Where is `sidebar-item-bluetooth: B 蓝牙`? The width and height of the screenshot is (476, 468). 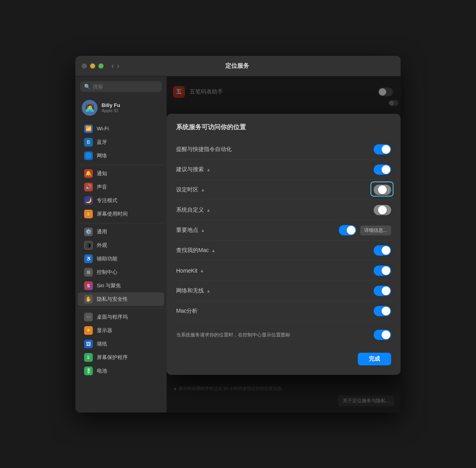 sidebar-item-bluetooth: B 蓝牙 is located at coordinates (121, 142).